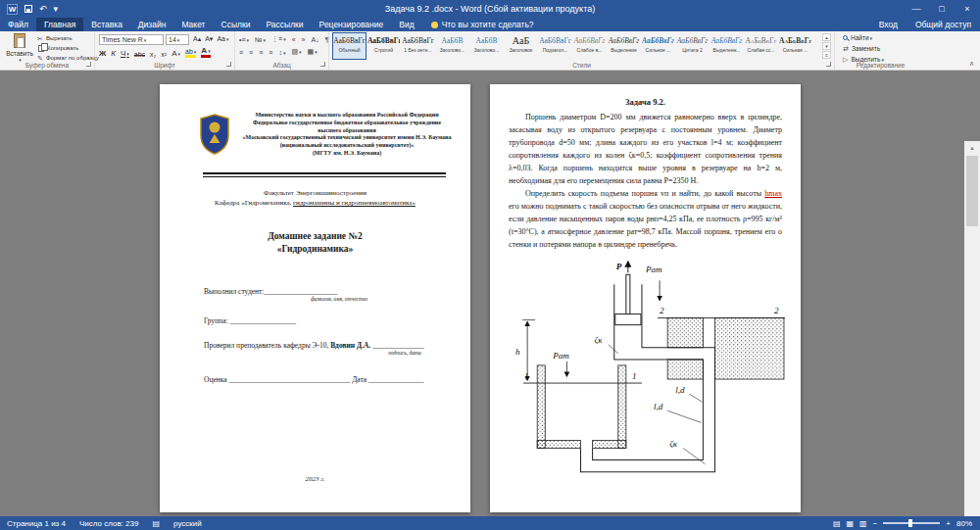 This screenshot has width=980, height=530. What do you see at coordinates (490, 9) in the screenshot?
I see `titlebar: W ↶ ▾ Задача 9.2 .docx - Word (Сбой акти…` at bounding box center [490, 9].